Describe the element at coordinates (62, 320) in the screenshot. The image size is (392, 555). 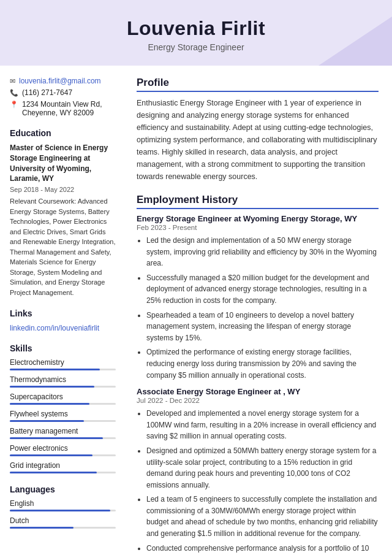
I see `links-section: Links linkedin.com/in/louveniafirlit` at that location.